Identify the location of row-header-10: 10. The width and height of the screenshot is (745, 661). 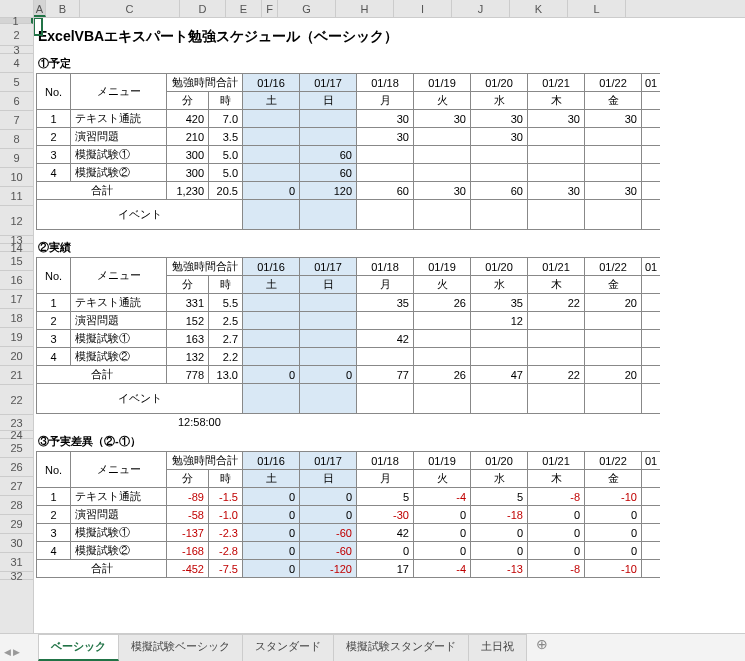
(16, 178).